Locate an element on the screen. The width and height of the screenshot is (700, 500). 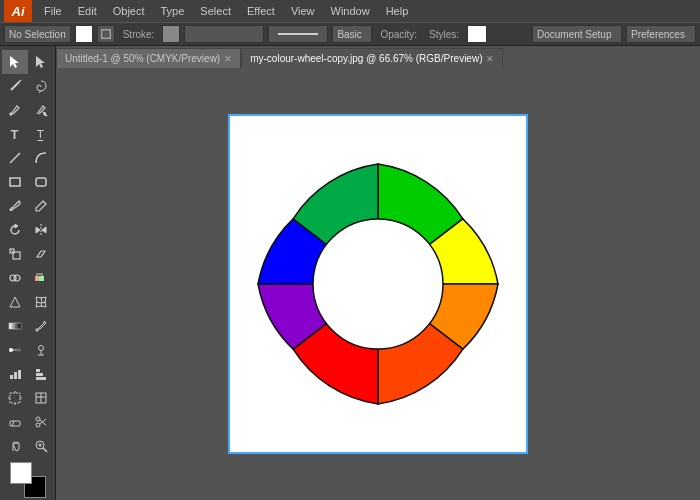
lasso-tool is located at coordinates (41, 86).